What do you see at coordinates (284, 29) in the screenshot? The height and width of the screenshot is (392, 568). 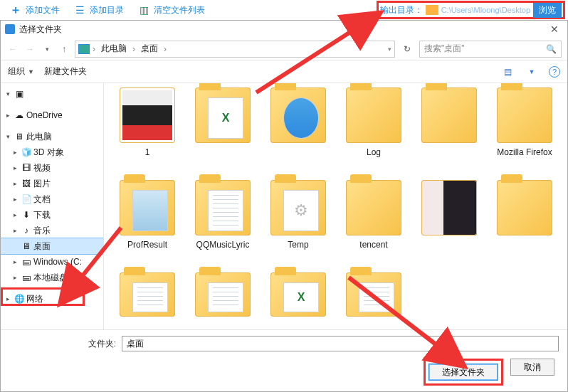 I see `dialog-titlebar: 选择文件夹 ✕` at bounding box center [284, 29].